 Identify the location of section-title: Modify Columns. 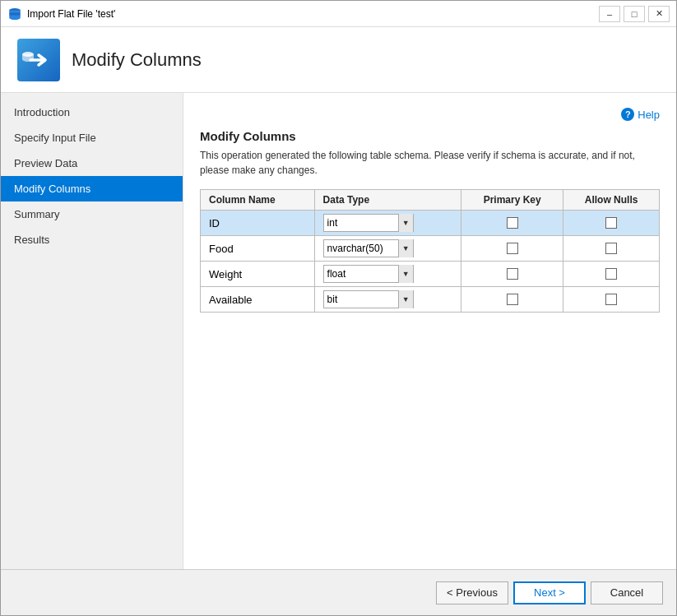
(429, 137).